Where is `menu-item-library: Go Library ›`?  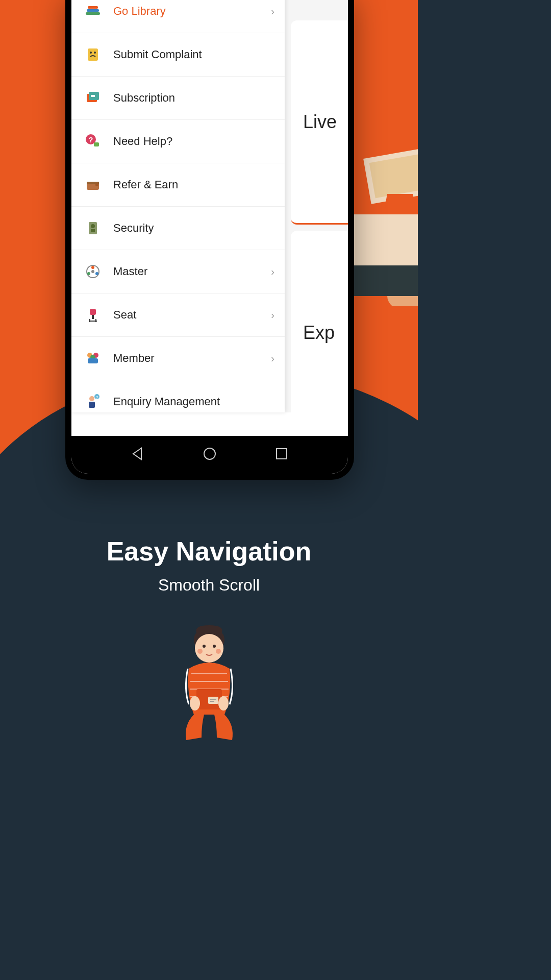
menu-item-library: Go Library › is located at coordinates (178, 16).